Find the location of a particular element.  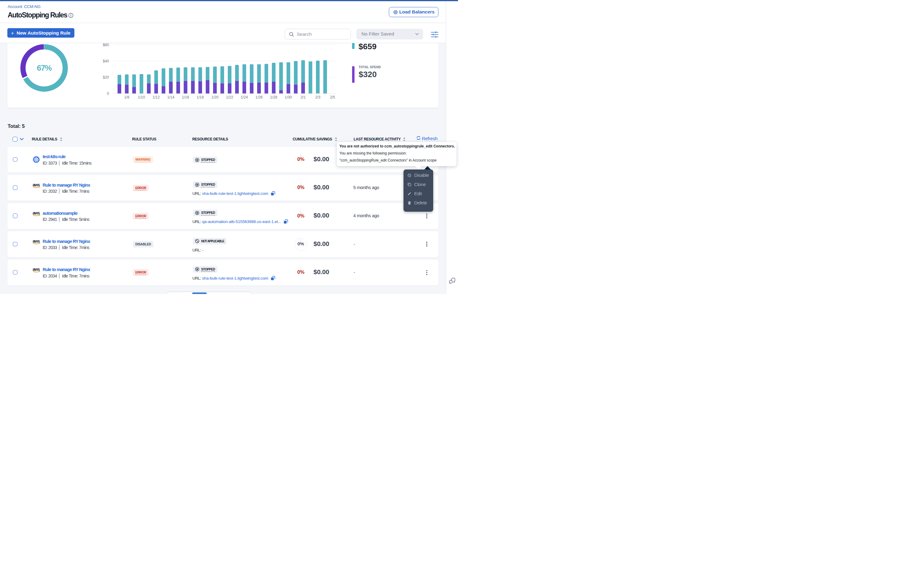

svg-text: 2/1 is located at coordinates (303, 97).